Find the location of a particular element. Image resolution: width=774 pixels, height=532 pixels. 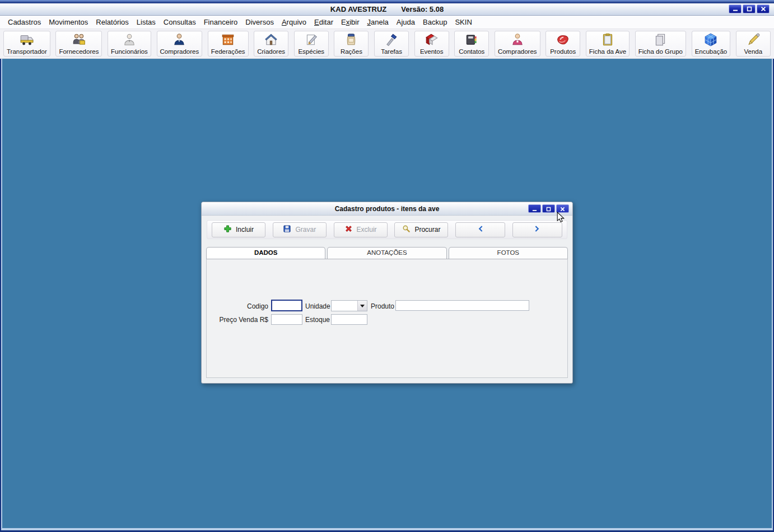

incluir-button: Incluir is located at coordinates (239, 230).